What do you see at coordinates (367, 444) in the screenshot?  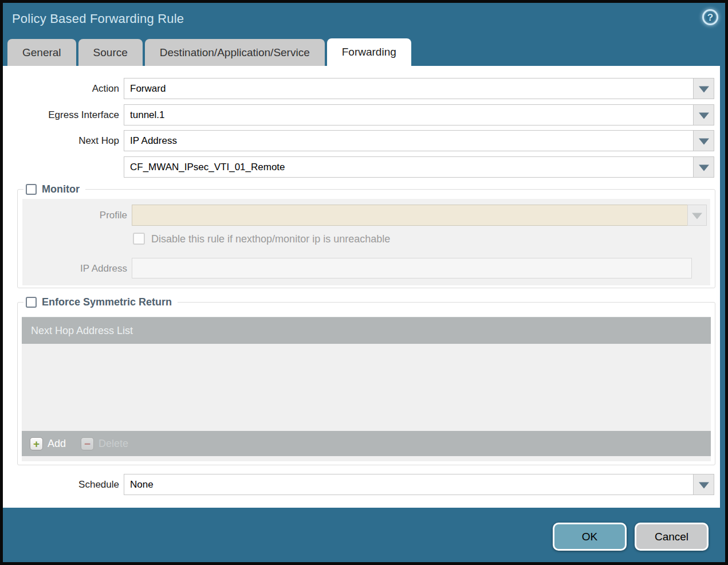 I see `next-hop-address-list-toolbar: + Add − Delete` at bounding box center [367, 444].